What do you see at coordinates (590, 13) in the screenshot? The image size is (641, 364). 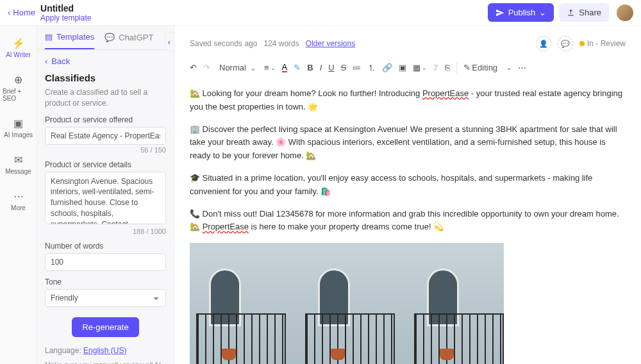 I see `share-label: Share` at bounding box center [590, 13].